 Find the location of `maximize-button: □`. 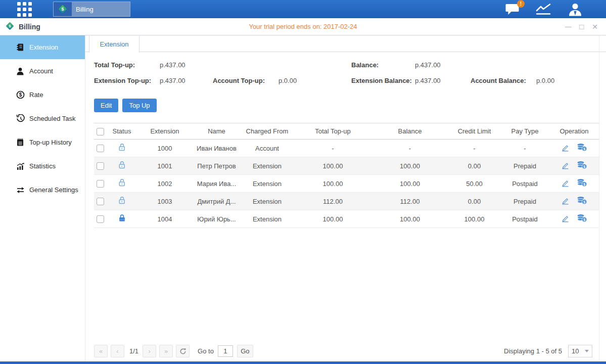

maximize-button: □ is located at coordinates (581, 26).